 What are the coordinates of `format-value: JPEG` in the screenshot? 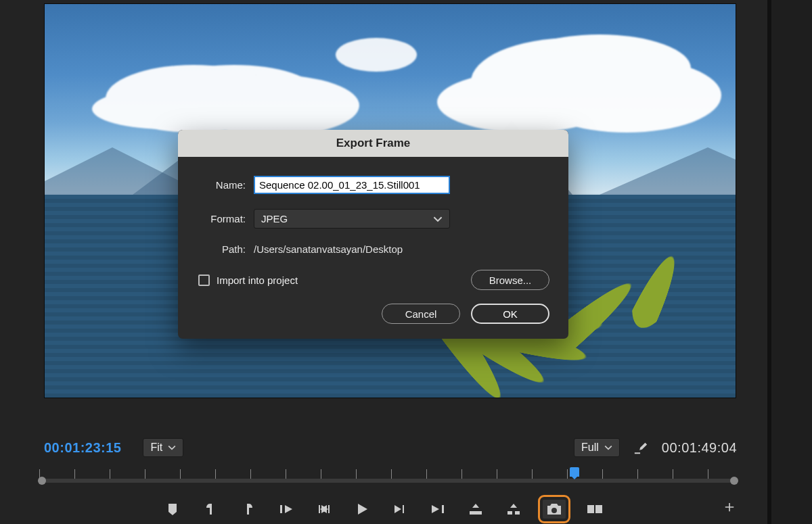 It's located at (275, 219).